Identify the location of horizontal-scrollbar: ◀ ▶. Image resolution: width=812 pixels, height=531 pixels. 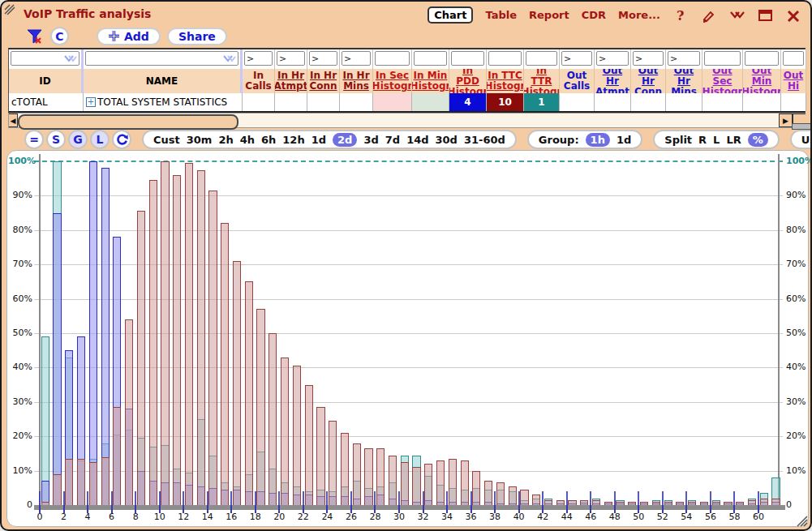
(407, 120).